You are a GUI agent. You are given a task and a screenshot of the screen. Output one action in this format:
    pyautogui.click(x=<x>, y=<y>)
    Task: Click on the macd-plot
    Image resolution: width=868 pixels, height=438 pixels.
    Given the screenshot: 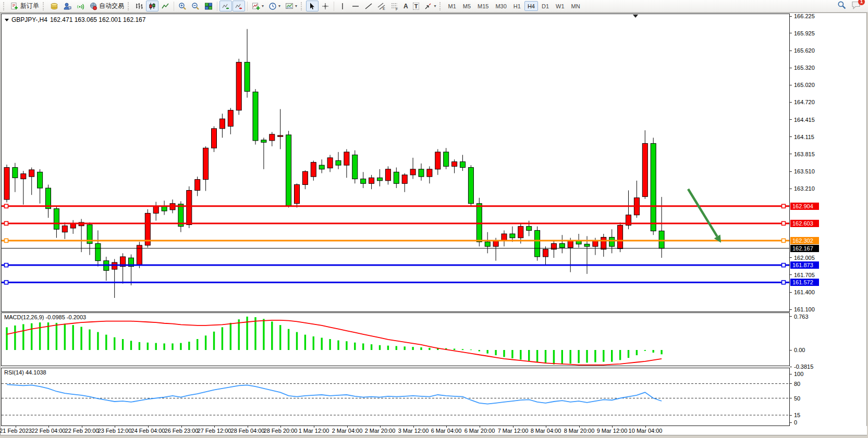 What is the action you would take?
    pyautogui.click(x=395, y=340)
    